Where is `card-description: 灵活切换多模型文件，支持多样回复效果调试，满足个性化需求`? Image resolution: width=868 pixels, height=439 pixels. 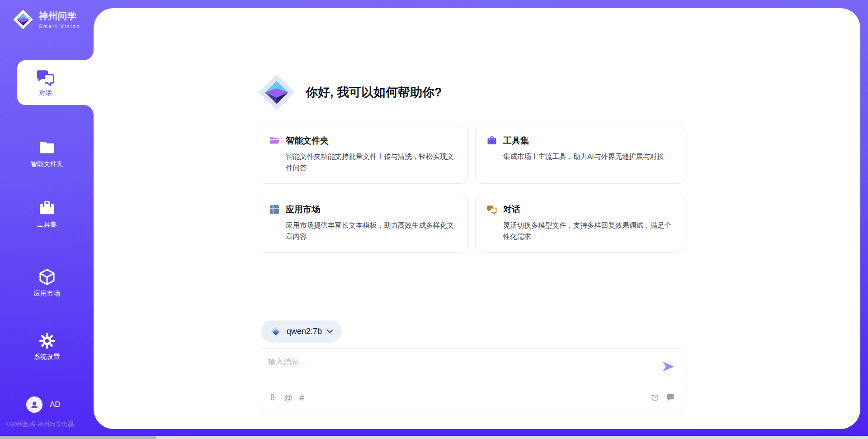 card-description: 灵活切换多模型文件，支持多样回复效果调试，满足个性化需求 is located at coordinates (589, 231).